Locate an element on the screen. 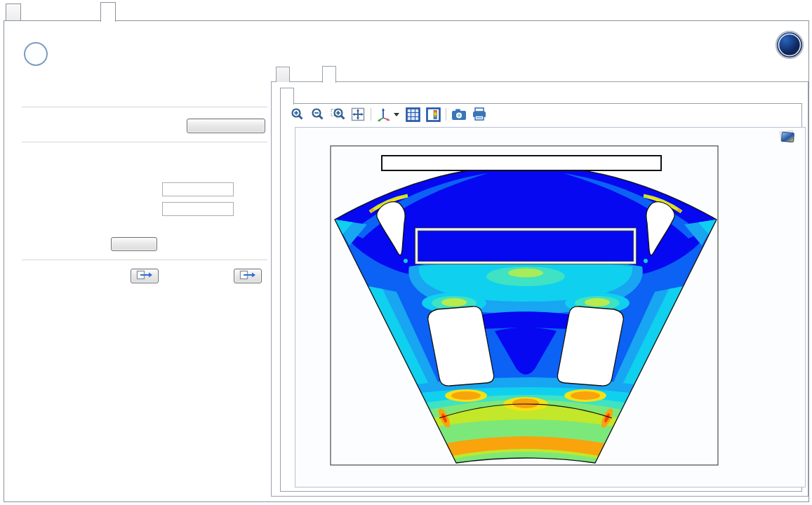 The image size is (812, 505). tab-spannung-mises is located at coordinates (287, 96).